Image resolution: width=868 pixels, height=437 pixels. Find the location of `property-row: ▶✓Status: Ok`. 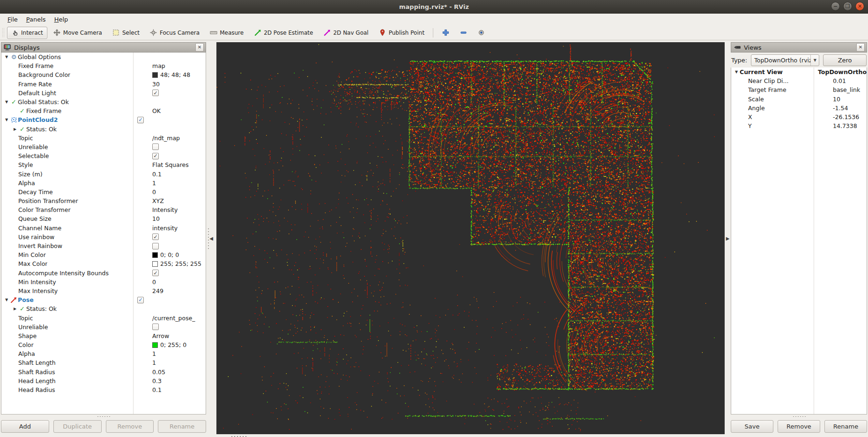

property-row: ▶✓Status: Ok is located at coordinates (104, 129).